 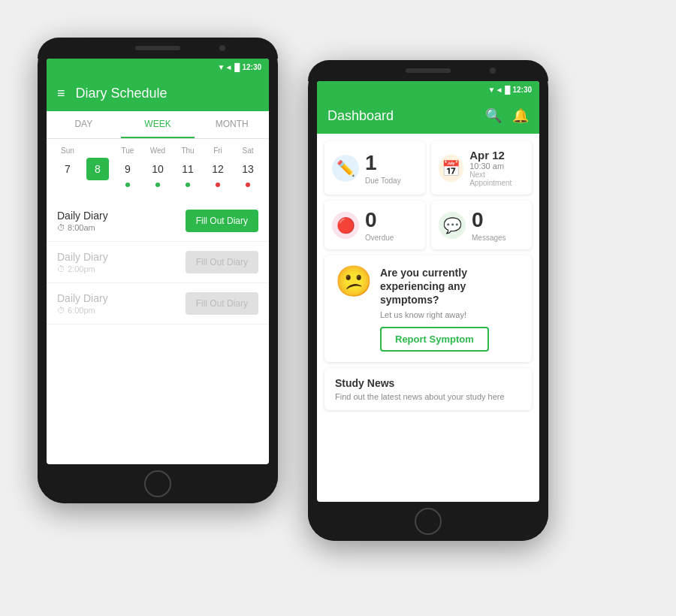 What do you see at coordinates (167, 93) in the screenshot?
I see `screen-title-1: Diary Schedule` at bounding box center [167, 93].